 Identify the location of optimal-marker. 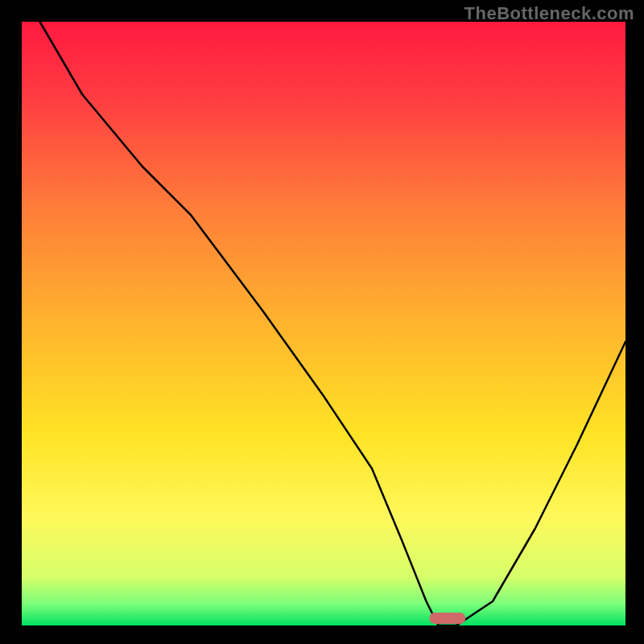
(448, 618).